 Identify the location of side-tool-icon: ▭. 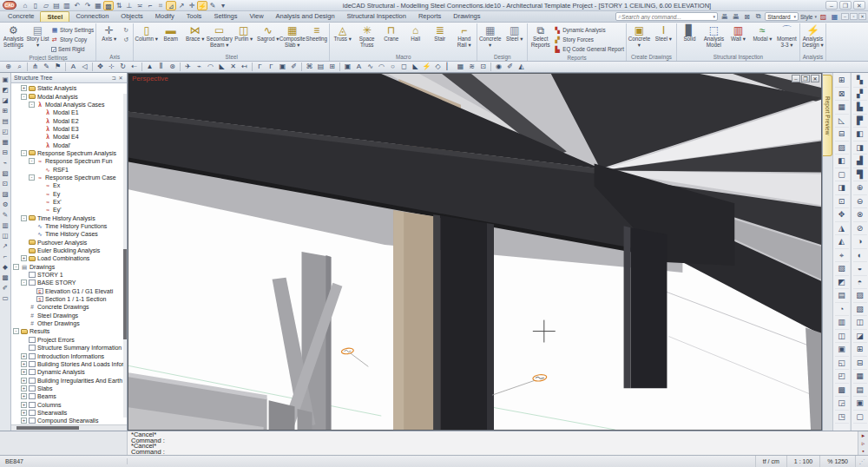
(5, 299).